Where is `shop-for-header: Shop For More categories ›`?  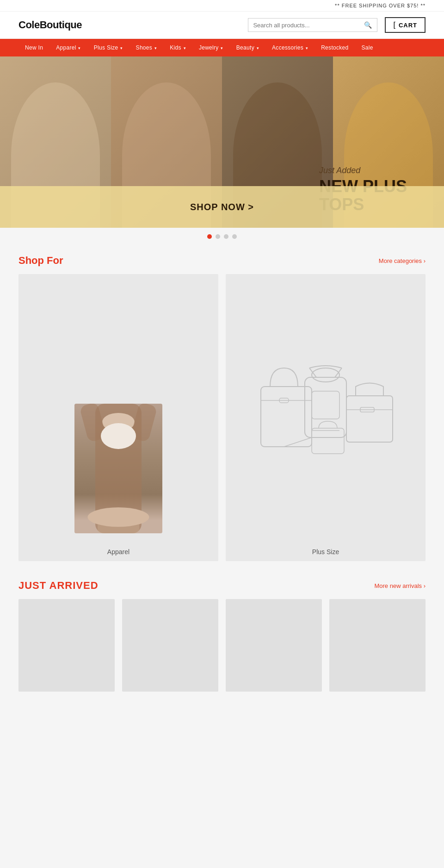
shop-for-header: Shop For More categories › is located at coordinates (222, 261).